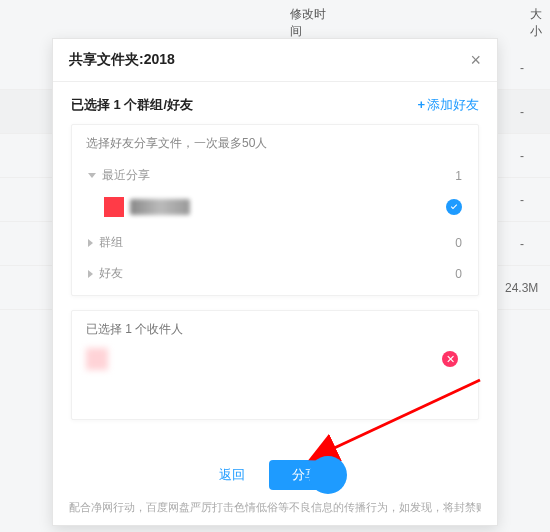 The image size is (550, 532). I want to click on selection-summary-bar: 已选择 1 个群组/好友 +添加好友, so click(275, 103).